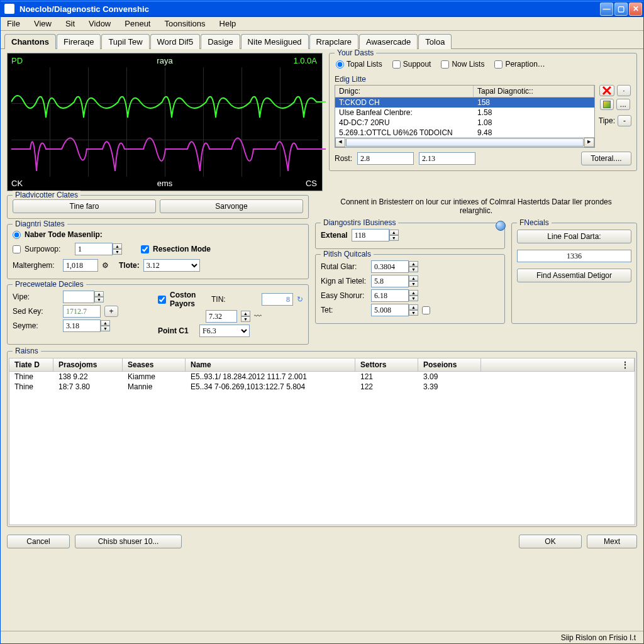  I want to click on lv-col-2: Tapal Diagnotic::, so click(534, 91).